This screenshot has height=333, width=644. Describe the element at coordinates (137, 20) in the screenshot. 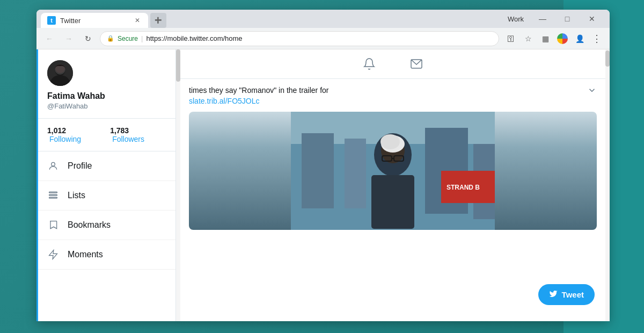

I see `tab-close-button: ✕` at that location.